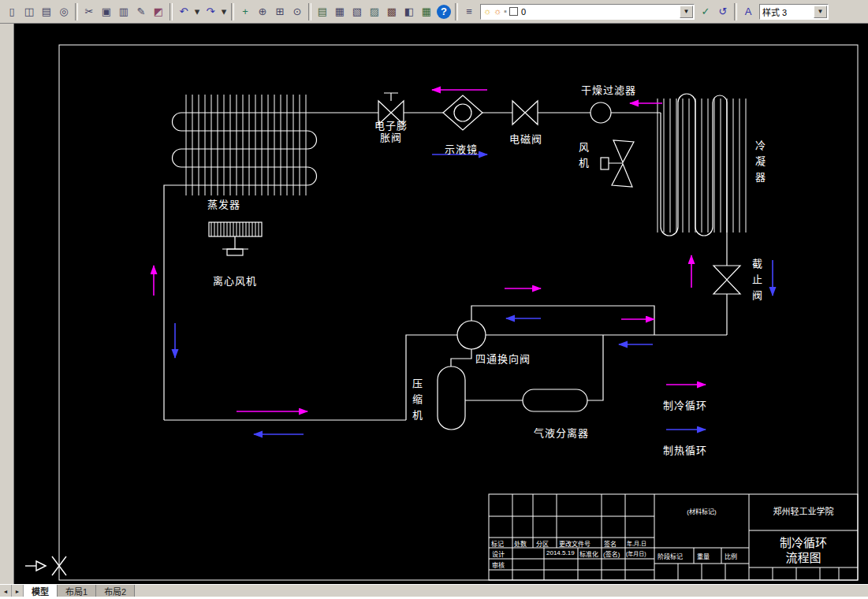 The image size is (868, 599). Describe the element at coordinates (803, 511) in the screenshot. I see `titleblock-school: 郑州轻工业学院` at that location.